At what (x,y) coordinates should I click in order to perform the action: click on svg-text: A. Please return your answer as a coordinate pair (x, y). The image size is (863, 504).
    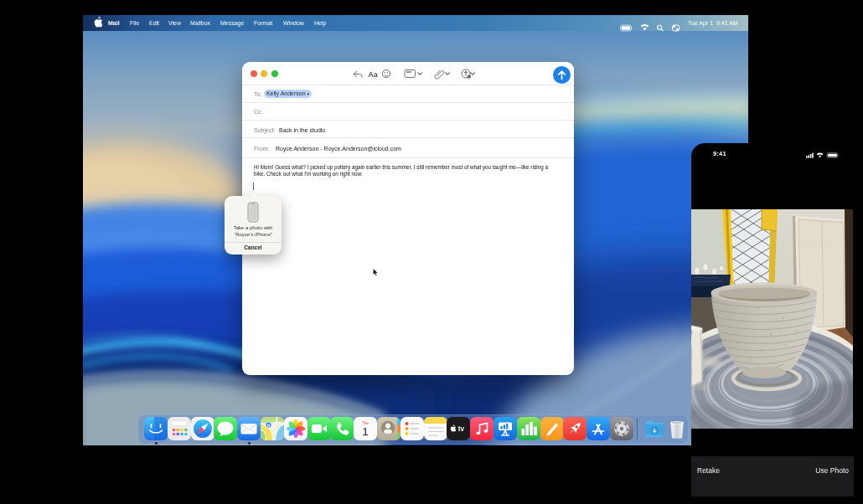
    Looking at the image, I should click on (268, 425).